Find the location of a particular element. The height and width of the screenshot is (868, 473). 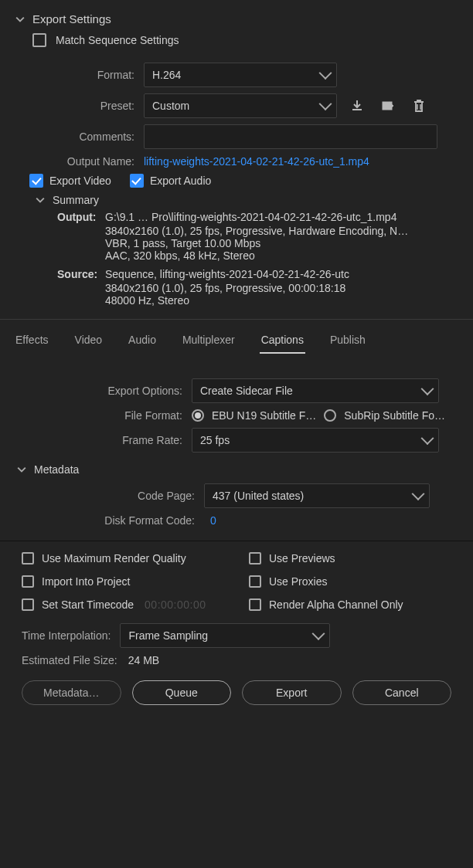

render-alpha-only-label: Render Alpha Channel Only is located at coordinates (336, 605).